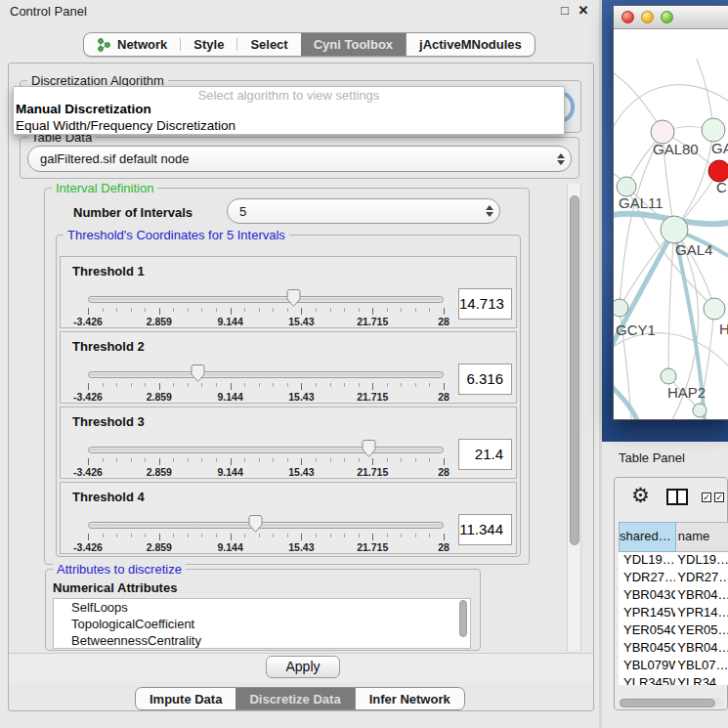  What do you see at coordinates (647, 537) in the screenshot?
I see `column-header-shared-name: shared…` at bounding box center [647, 537].